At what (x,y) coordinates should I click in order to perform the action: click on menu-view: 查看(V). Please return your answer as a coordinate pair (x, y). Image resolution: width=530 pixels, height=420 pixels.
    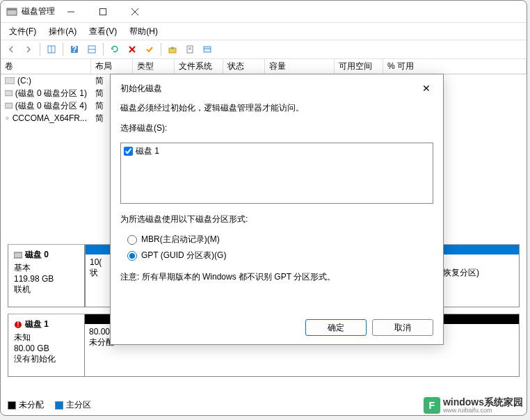
    Looking at the image, I should click on (103, 32).